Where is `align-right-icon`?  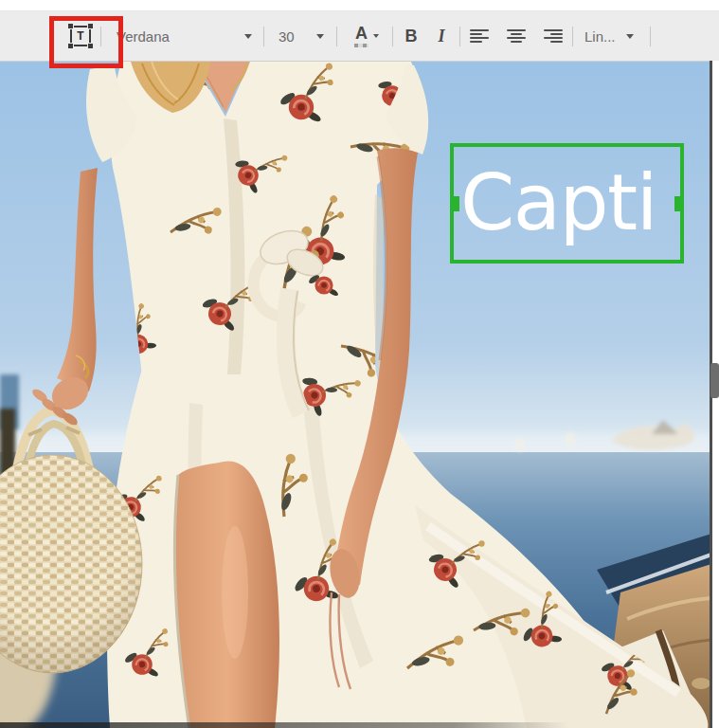 align-right-icon is located at coordinates (553, 36).